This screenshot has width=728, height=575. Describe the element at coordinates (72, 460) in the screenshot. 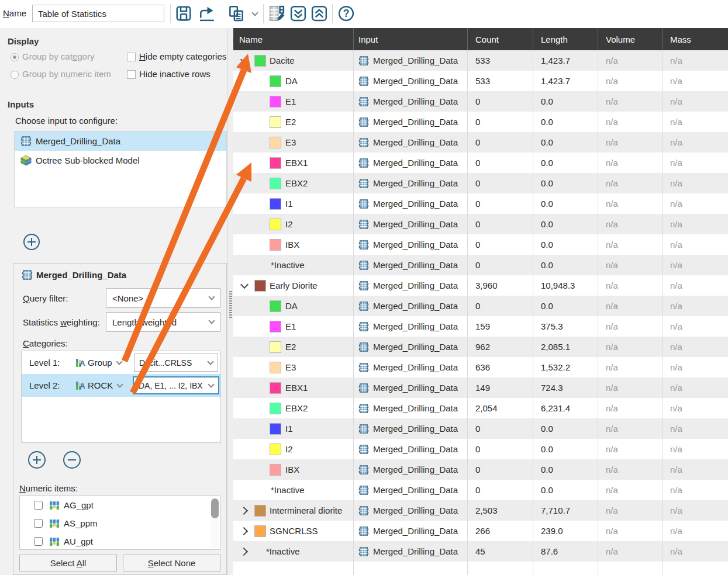

I see `remove-category-level-button` at that location.